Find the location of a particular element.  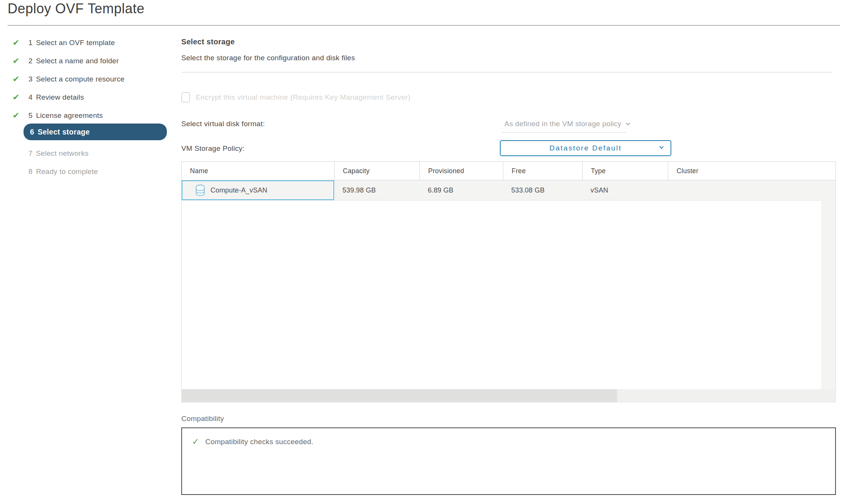

datastore-free: 533.08 GB is located at coordinates (542, 190).